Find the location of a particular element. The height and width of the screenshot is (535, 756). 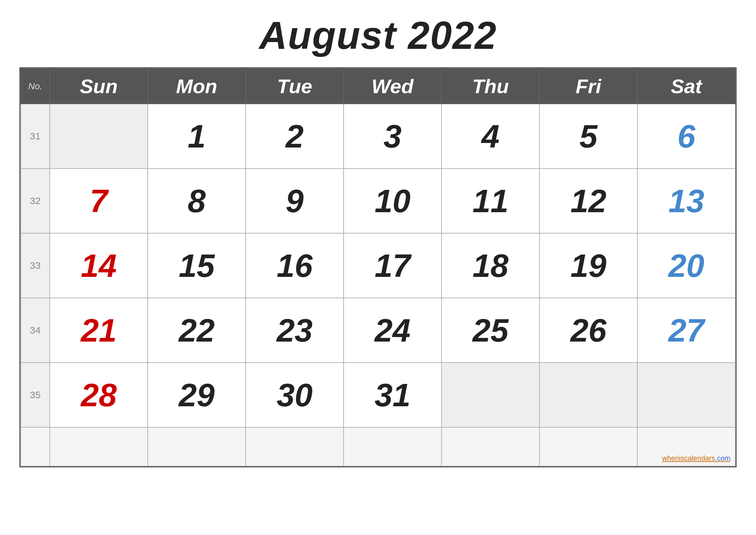

day-cell: 8 is located at coordinates (197, 201).